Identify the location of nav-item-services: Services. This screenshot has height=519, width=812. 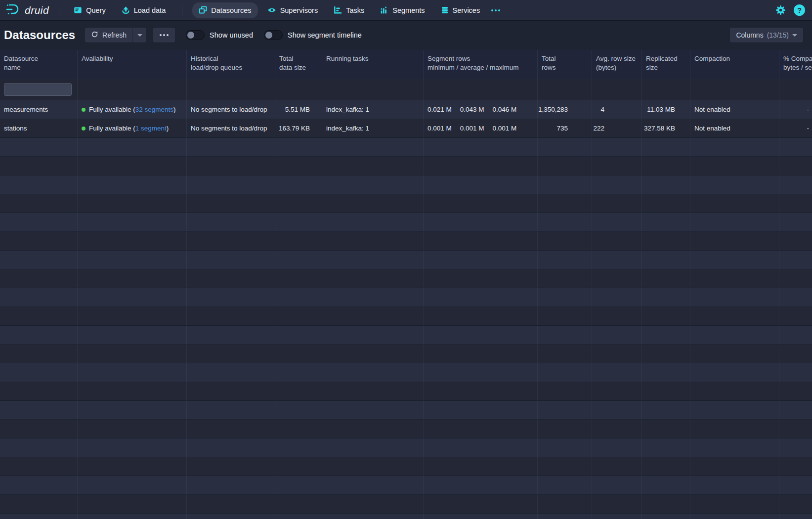
(461, 10).